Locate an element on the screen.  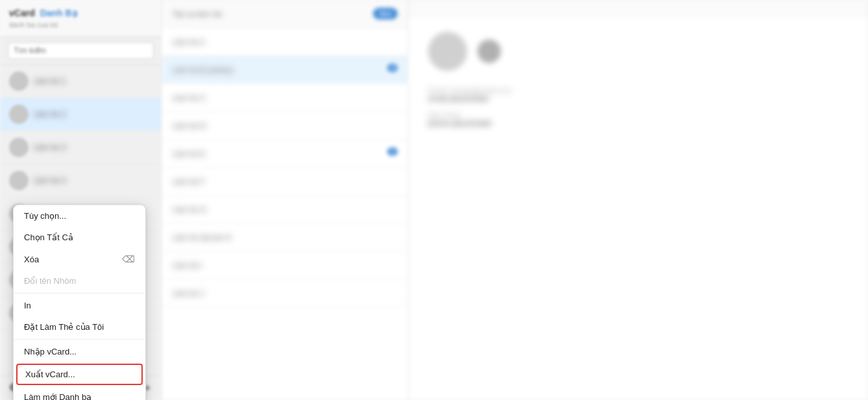
menu-item-label: Đổi tên Nhóm is located at coordinates (50, 281).